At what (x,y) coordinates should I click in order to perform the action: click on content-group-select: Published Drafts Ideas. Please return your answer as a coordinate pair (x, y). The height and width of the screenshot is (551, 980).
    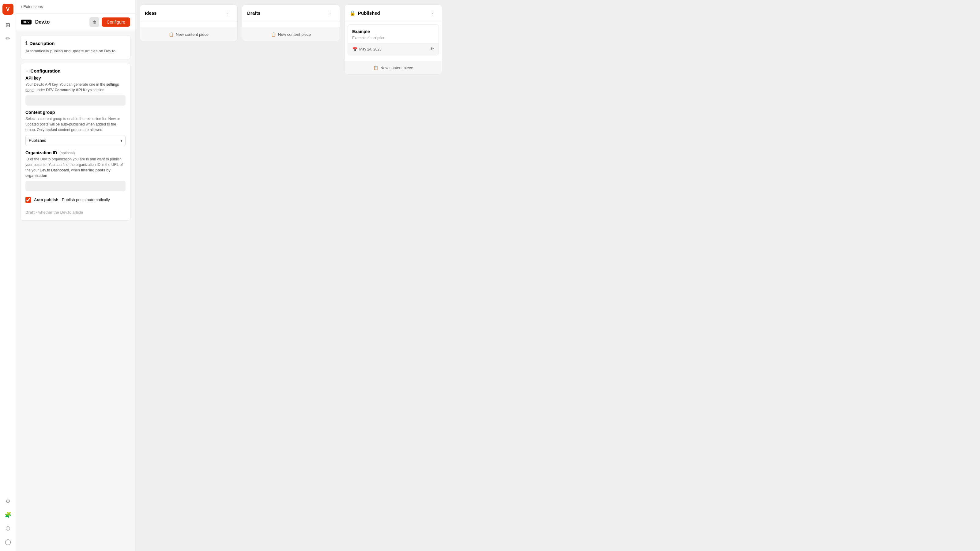
    Looking at the image, I should click on (75, 141).